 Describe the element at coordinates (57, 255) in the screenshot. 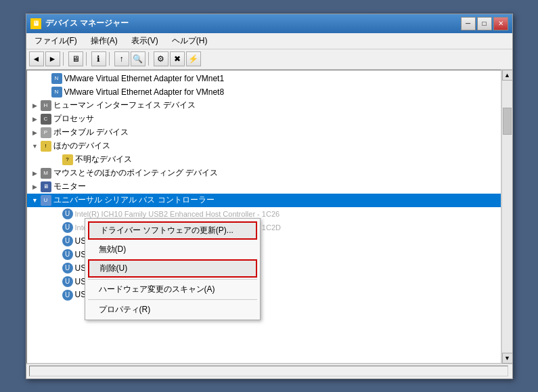

I see `expander-usb4` at that location.